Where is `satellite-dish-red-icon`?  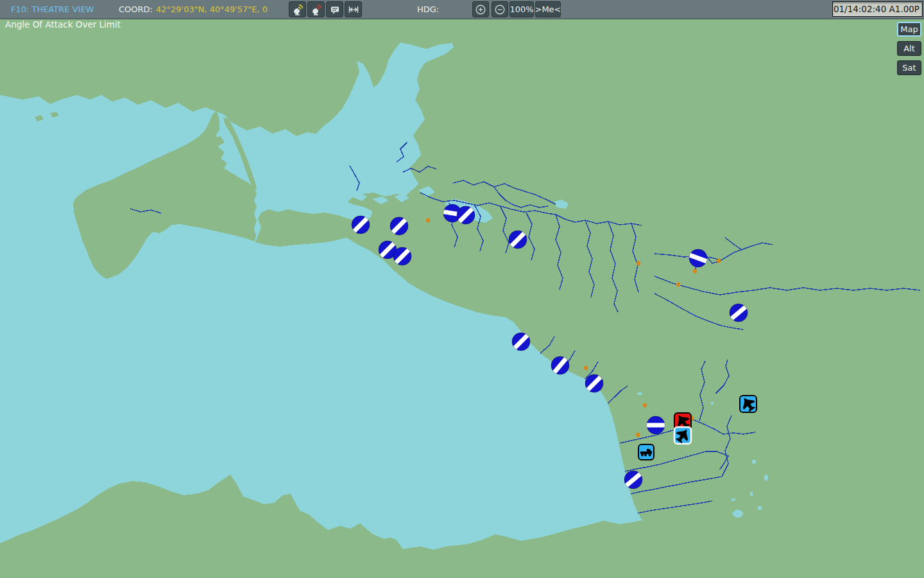
satellite-dish-red-icon is located at coordinates (316, 10).